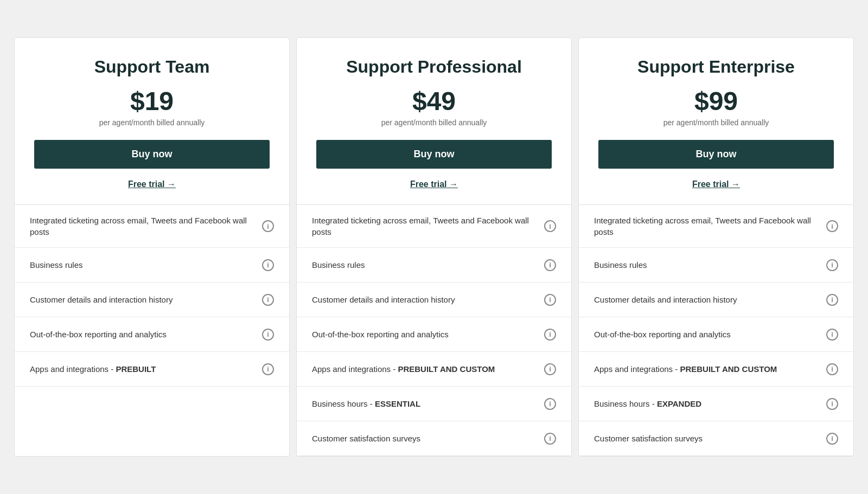  I want to click on buy-button-enterprise: Buy now, so click(716, 154).